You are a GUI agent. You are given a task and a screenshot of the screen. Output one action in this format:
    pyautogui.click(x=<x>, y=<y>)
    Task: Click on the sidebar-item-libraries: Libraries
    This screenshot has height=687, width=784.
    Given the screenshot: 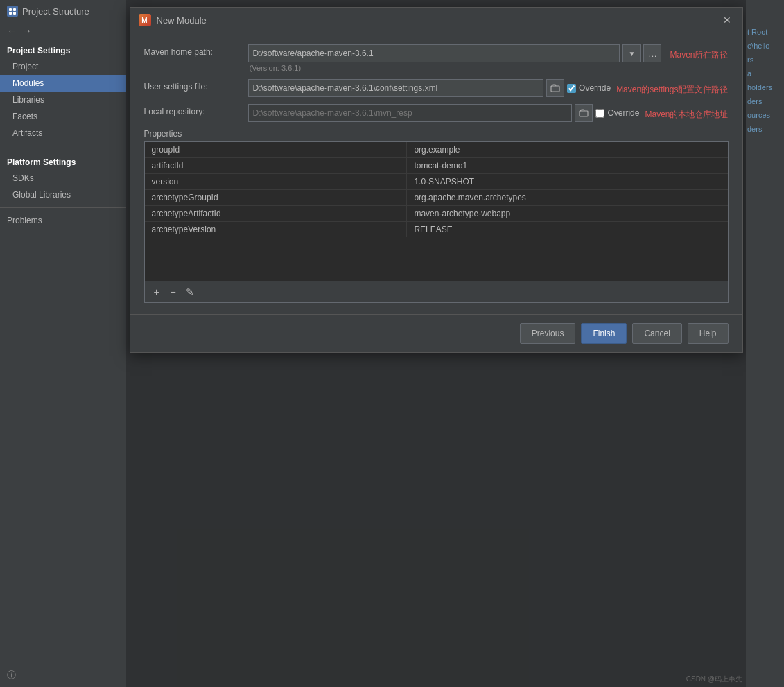 What is the action you would take?
    pyautogui.click(x=63, y=100)
    